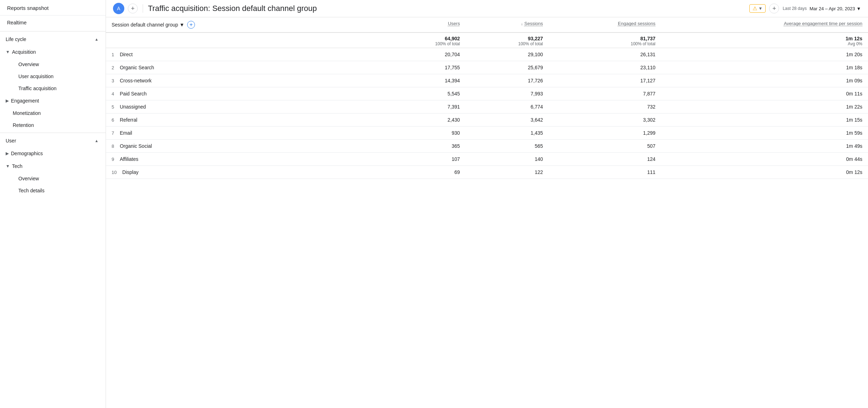  I want to click on warning-icon: ⚠, so click(755, 8).